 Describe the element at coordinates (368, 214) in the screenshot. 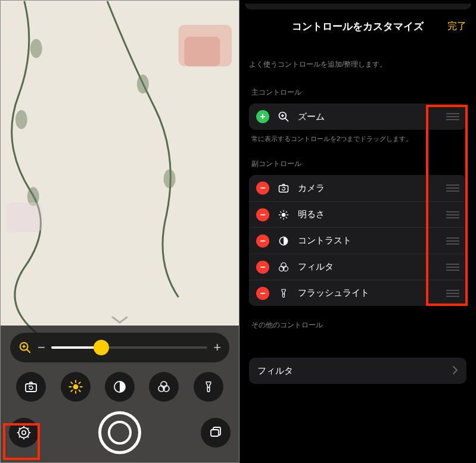

I see `row-label: 明るさ` at that location.